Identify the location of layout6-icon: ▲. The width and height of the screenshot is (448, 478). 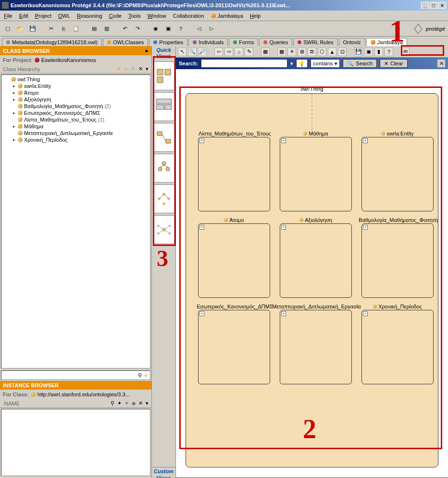
(332, 52).